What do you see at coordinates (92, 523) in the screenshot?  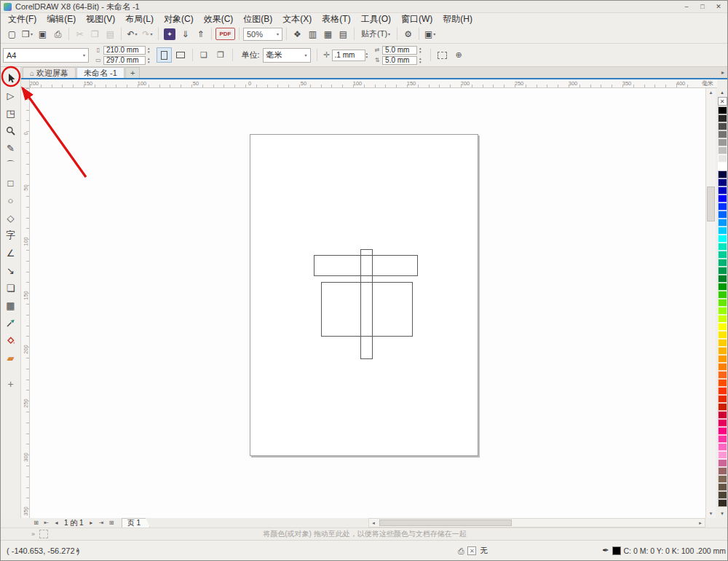 I see `next-page-button: ▸` at bounding box center [92, 523].